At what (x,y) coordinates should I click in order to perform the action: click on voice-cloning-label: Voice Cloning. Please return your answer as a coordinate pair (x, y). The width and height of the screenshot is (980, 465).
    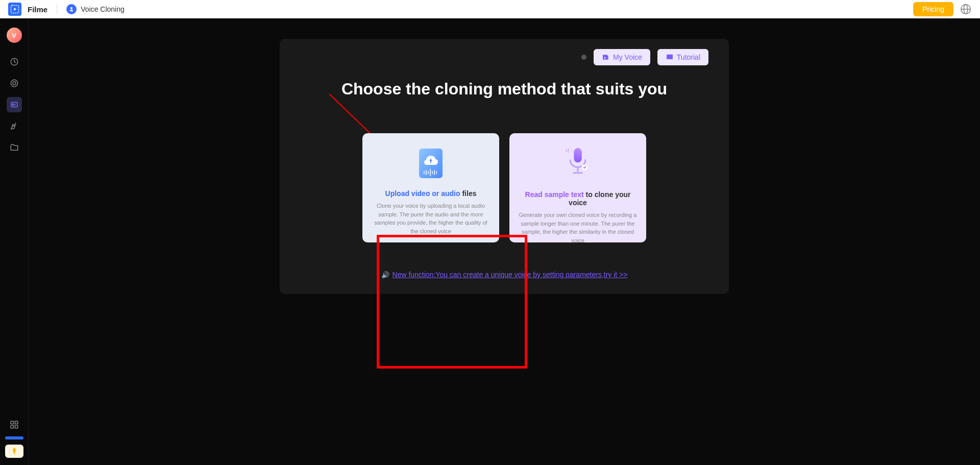
    Looking at the image, I should click on (103, 9).